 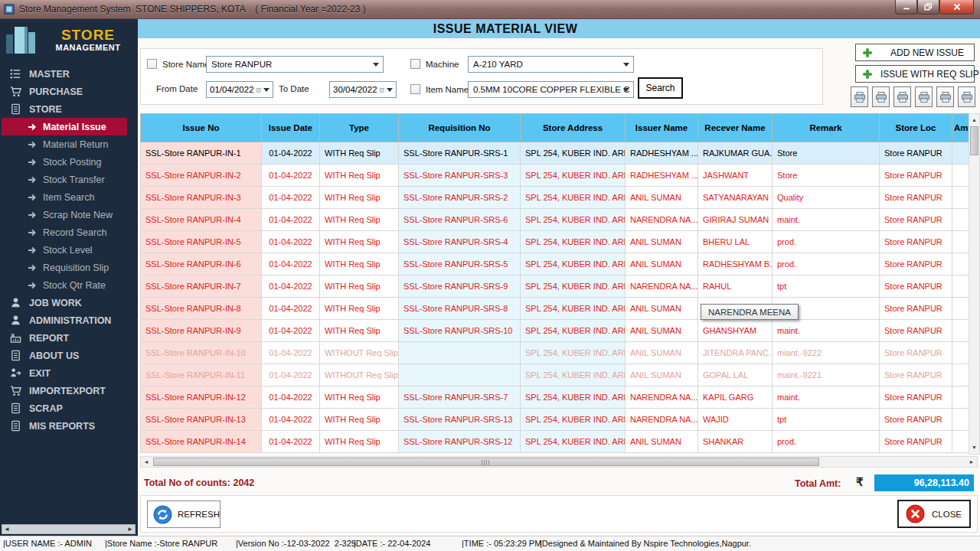 I want to click on scroll-up-icon: ▲, so click(x=974, y=120).